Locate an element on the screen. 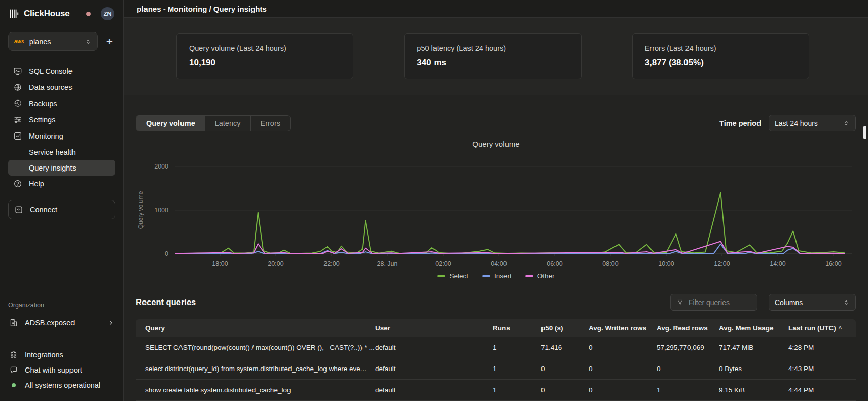 The height and width of the screenshot is (401, 868). sidebar-footer-all-systems-operational: All systems operational is located at coordinates (62, 385).